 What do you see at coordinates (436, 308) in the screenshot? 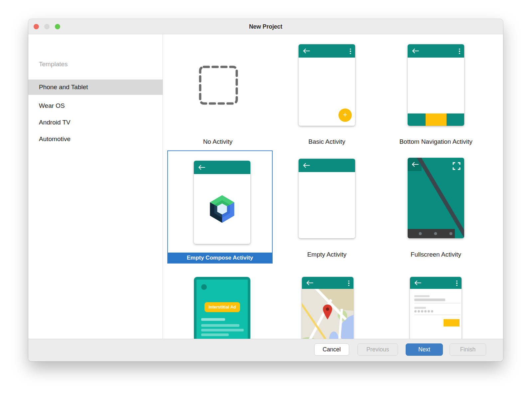
I see `template-card-login-activity` at bounding box center [436, 308].